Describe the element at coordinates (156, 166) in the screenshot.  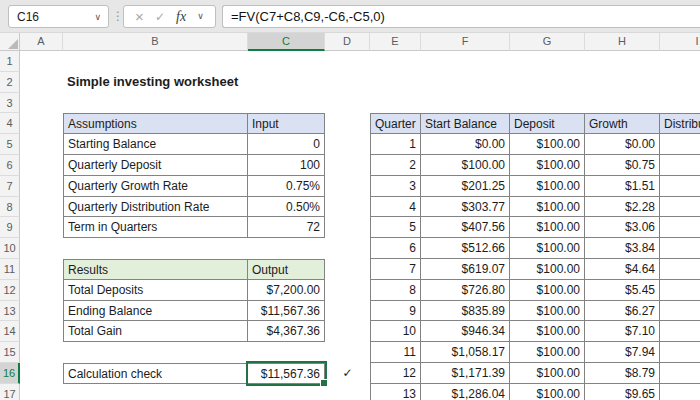
I see `assumptions-table-cell-B6: Quarterly Deposit` at that location.